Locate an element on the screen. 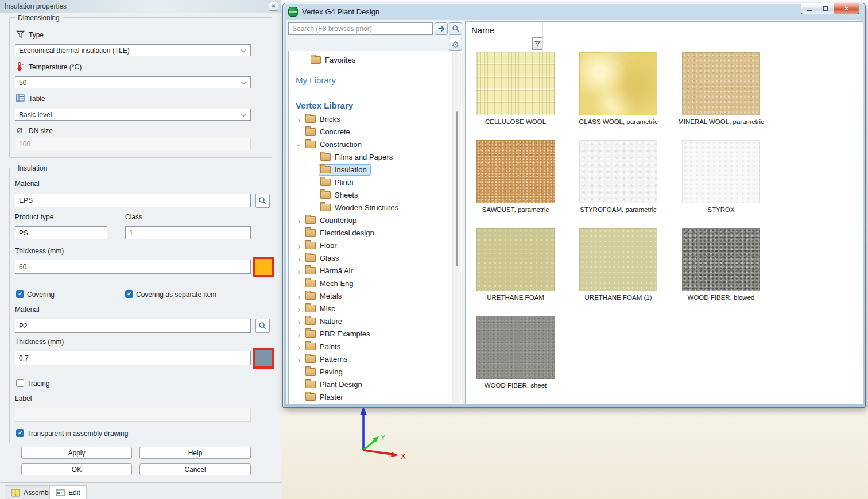 The height and width of the screenshot is (499, 868). window-titlebar: Plant Vertex G4 Plant Design ✕ is located at coordinates (574, 11).